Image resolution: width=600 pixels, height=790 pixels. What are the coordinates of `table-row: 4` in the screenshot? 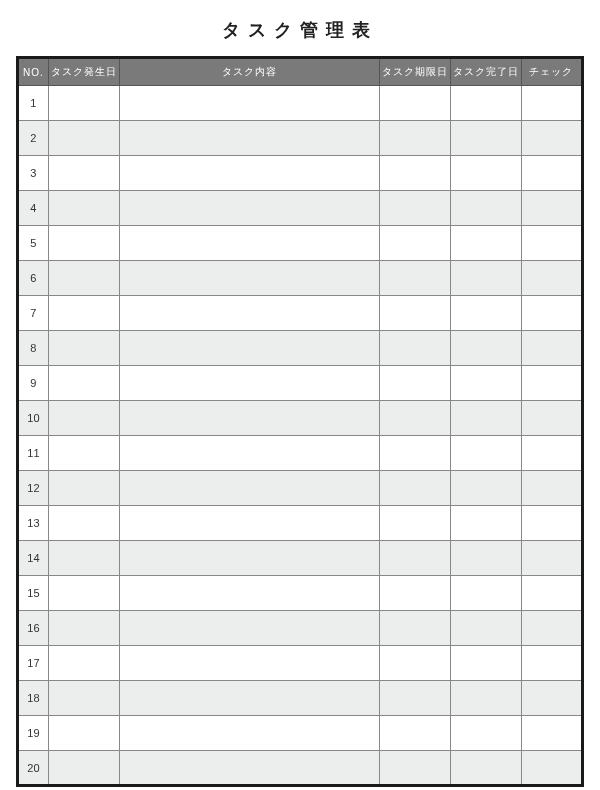 It's located at (300, 208).